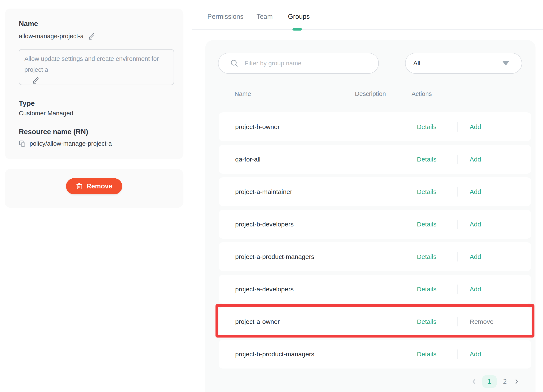  I want to click on trash-icon, so click(79, 186).